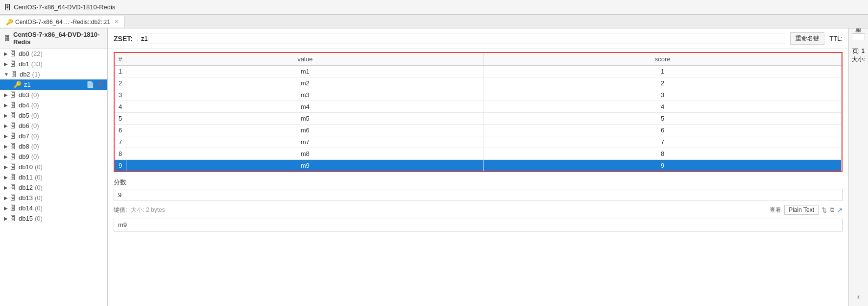 The image size is (868, 306). I want to click on table-row: 7 m7 7, so click(478, 142).